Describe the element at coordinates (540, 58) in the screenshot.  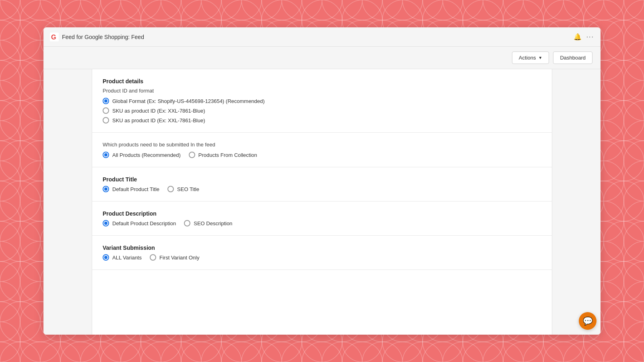
I see `actions-chevron-icon: ▼` at that location.